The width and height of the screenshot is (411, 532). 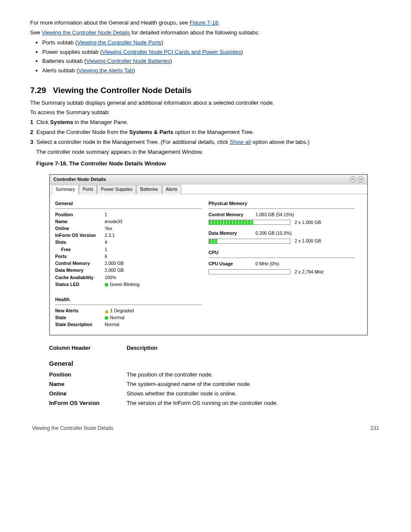 What do you see at coordinates (282, 204) in the screenshot?
I see `physical-memory-header: Physical Memory` at bounding box center [282, 204].